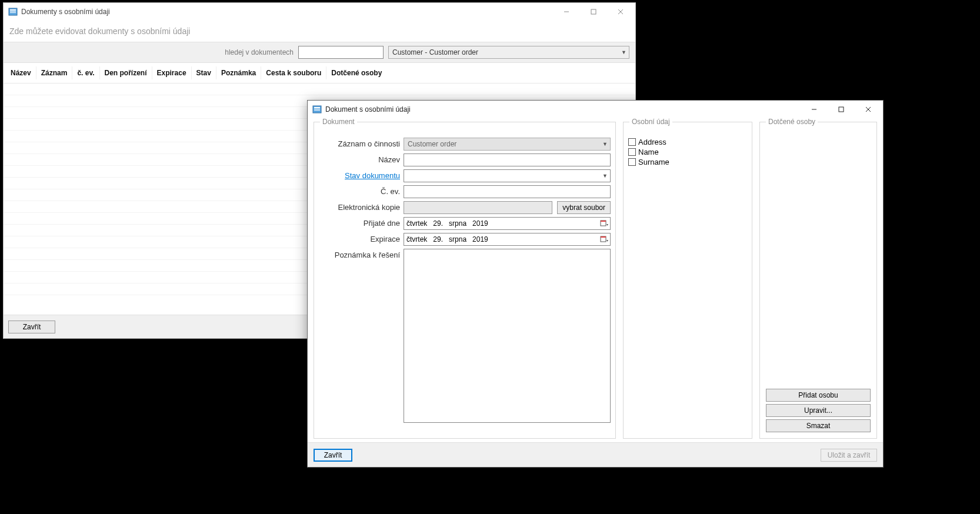 Image resolution: width=980 pixels, height=514 pixels. What do you see at coordinates (319, 12) in the screenshot?
I see `titlebar: Dokumenty s osobními údaji` at bounding box center [319, 12].